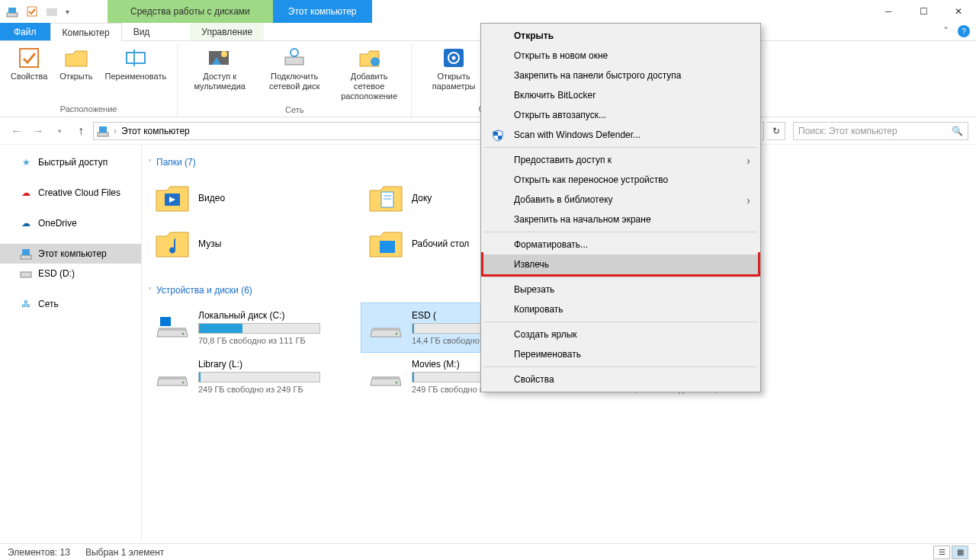  Describe the element at coordinates (76, 58) in the screenshot. I see `open-folder-icon` at that location.